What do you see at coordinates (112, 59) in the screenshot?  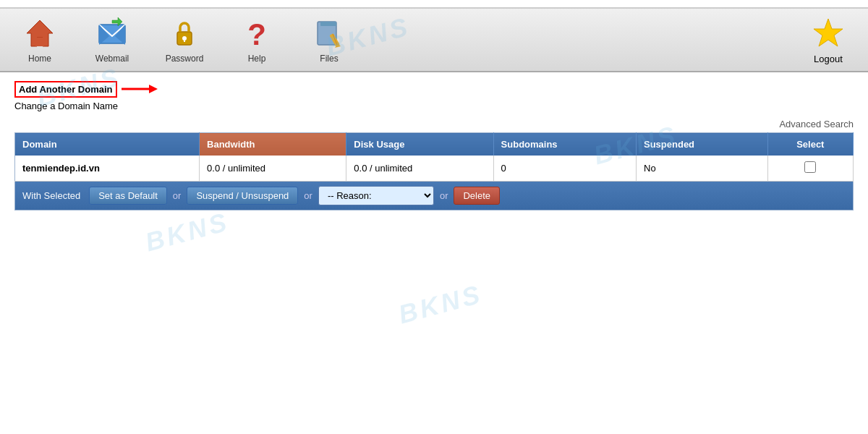 I see `nav-webmail-label: Webmail` at bounding box center [112, 59].